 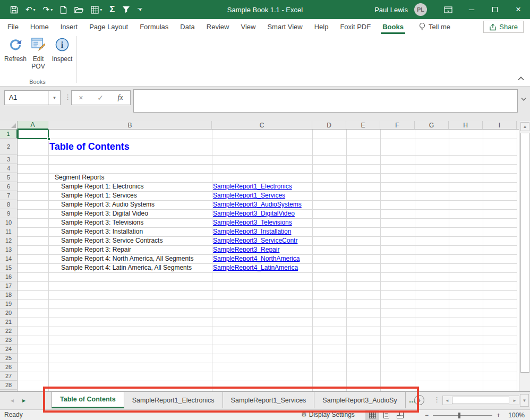 I want to click on toc-entry-link: SampleReport1_Electronics, so click(x=253, y=187).